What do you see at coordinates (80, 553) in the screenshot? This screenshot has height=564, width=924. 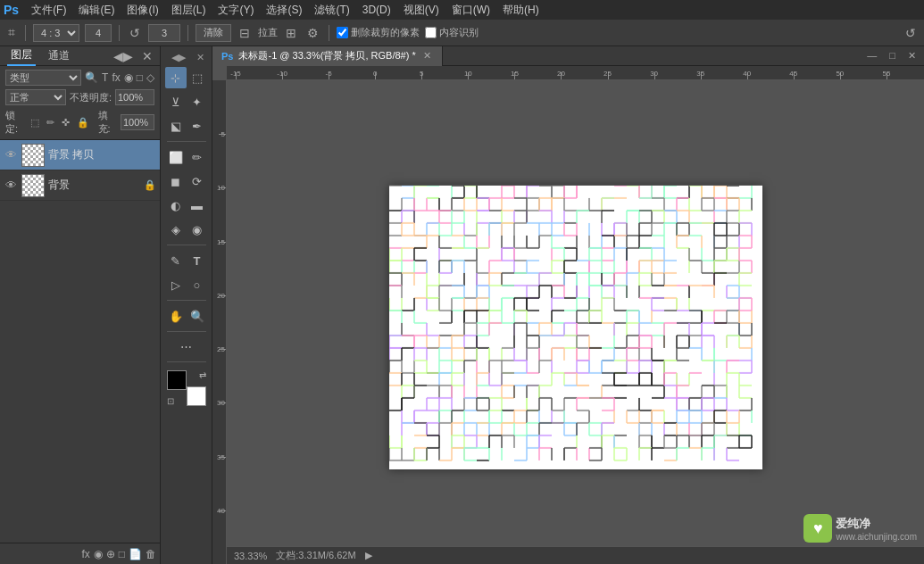 I see `layers-panel-footer: fx ◉ ⊕ □ 📄 🗑` at bounding box center [80, 553].